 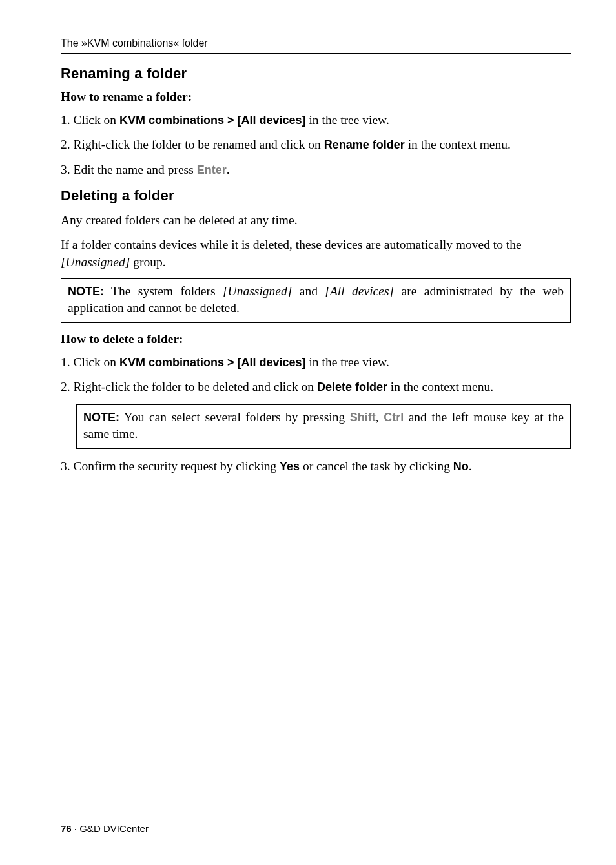 I want to click on header-rule, so click(x=316, y=53).